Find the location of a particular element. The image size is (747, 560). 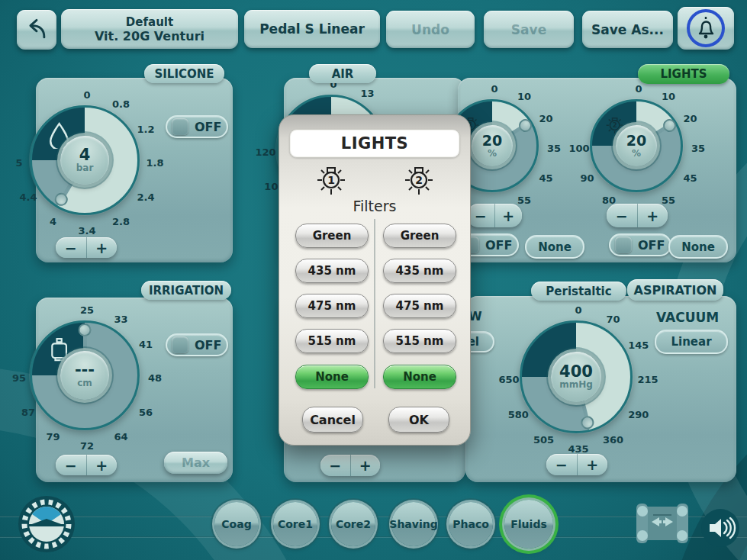

svg-text: 2 is located at coordinates (419, 180).